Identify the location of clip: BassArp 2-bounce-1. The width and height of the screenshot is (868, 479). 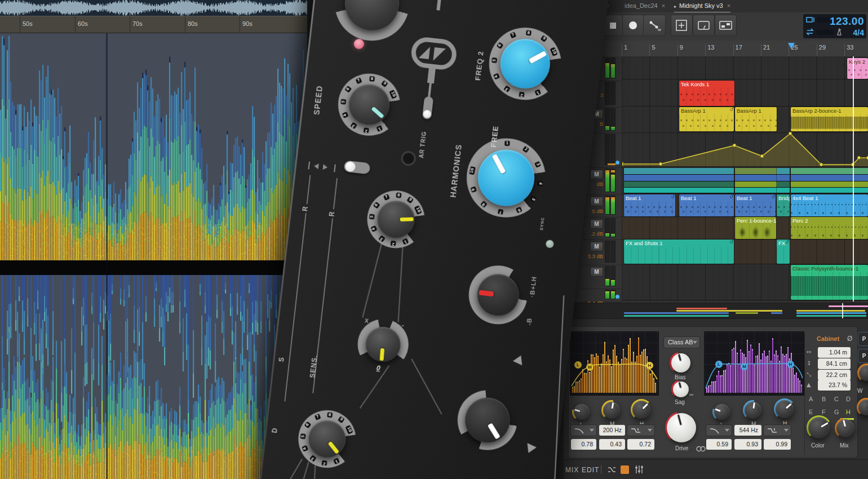
(830, 119).